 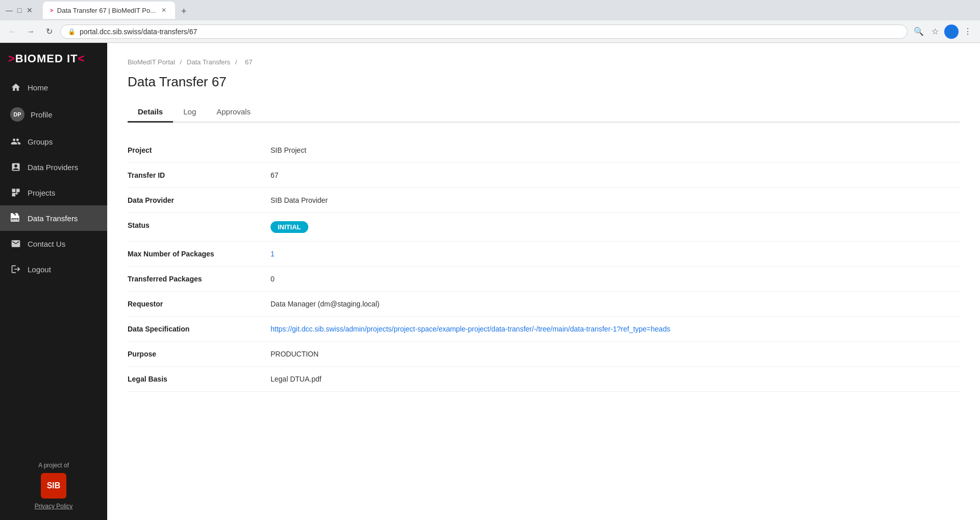 What do you see at coordinates (199, 227) in the screenshot?
I see `label-status: Status` at bounding box center [199, 227].